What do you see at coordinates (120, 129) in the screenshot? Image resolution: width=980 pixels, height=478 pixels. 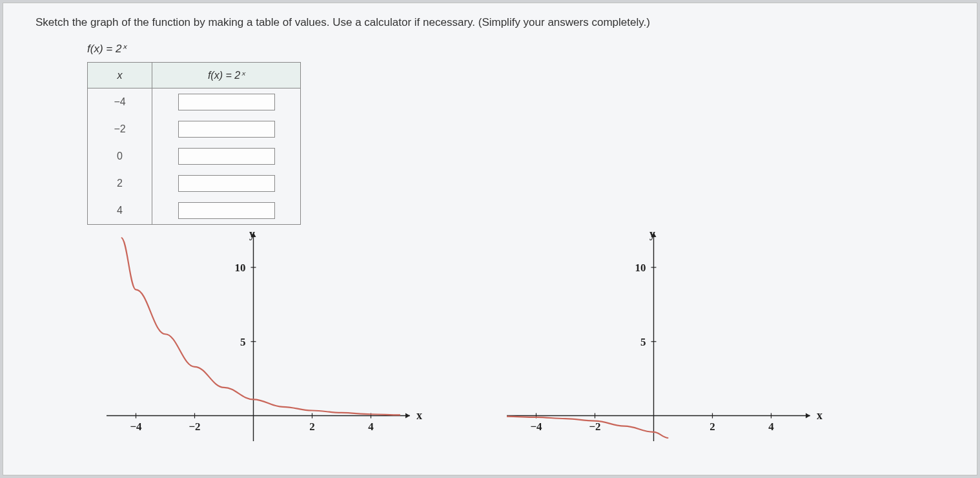 I see `table-cell-x: −2` at bounding box center [120, 129].